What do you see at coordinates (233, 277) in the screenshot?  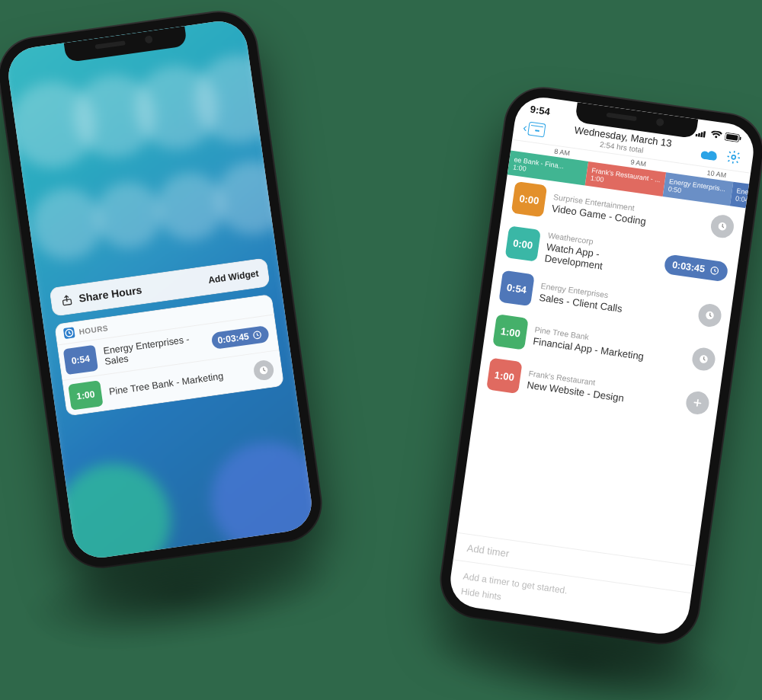 I see `add-widget-button: Add Widget` at bounding box center [233, 277].